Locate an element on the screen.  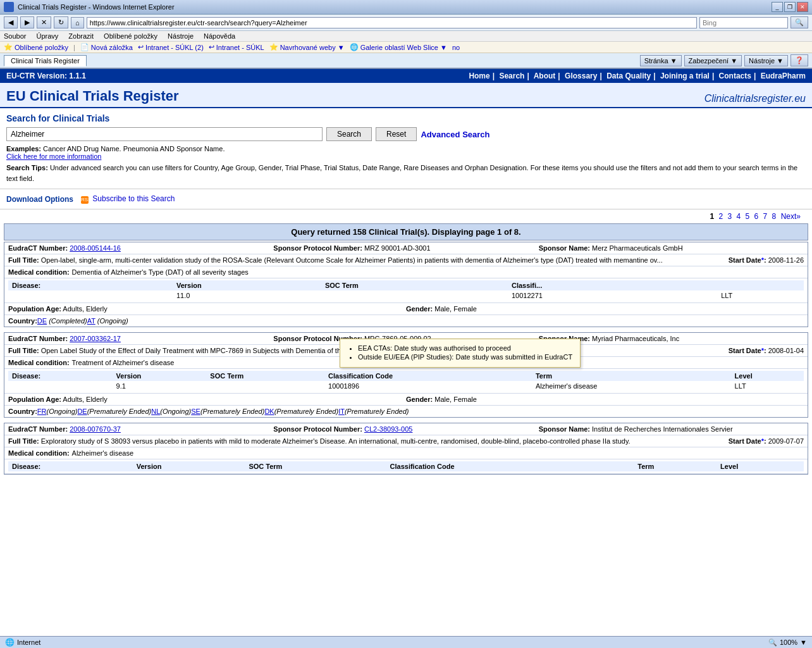
page-2: 2 is located at coordinates (721, 216).